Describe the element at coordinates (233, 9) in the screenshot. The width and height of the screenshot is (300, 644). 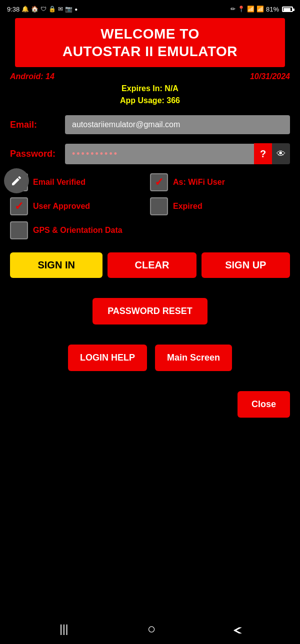
I see `edit-icon: ✏` at that location.